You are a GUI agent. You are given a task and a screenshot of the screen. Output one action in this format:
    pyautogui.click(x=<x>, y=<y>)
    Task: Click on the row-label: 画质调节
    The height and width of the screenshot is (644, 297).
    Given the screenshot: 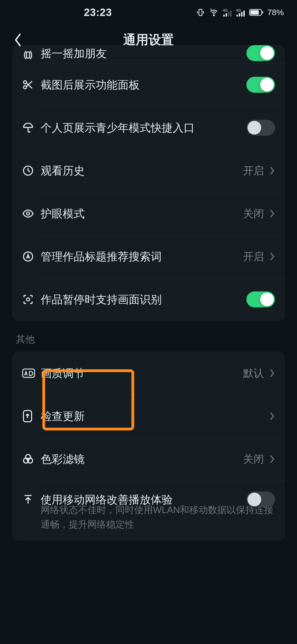 What is the action you would take?
    pyautogui.click(x=142, y=373)
    